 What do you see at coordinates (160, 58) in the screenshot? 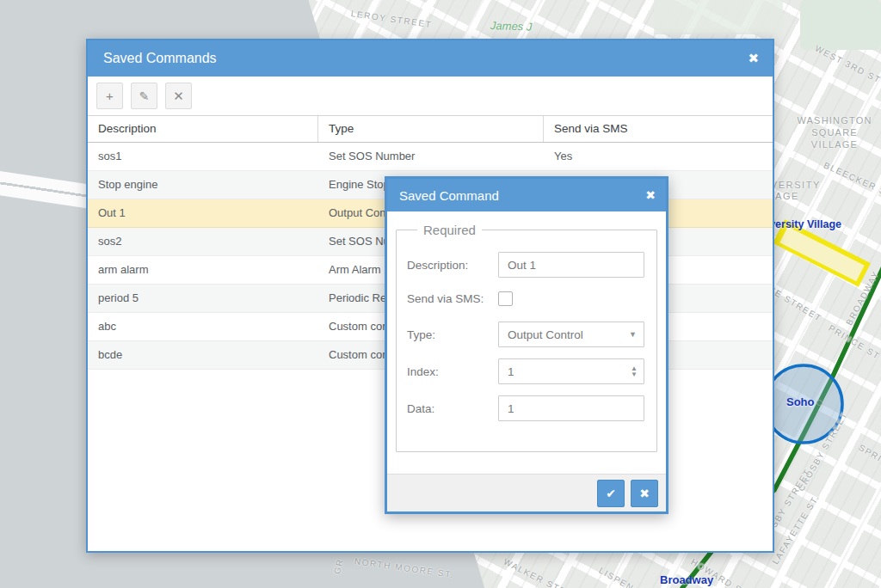
I see `dialog-title: Saved Commands` at bounding box center [160, 58].